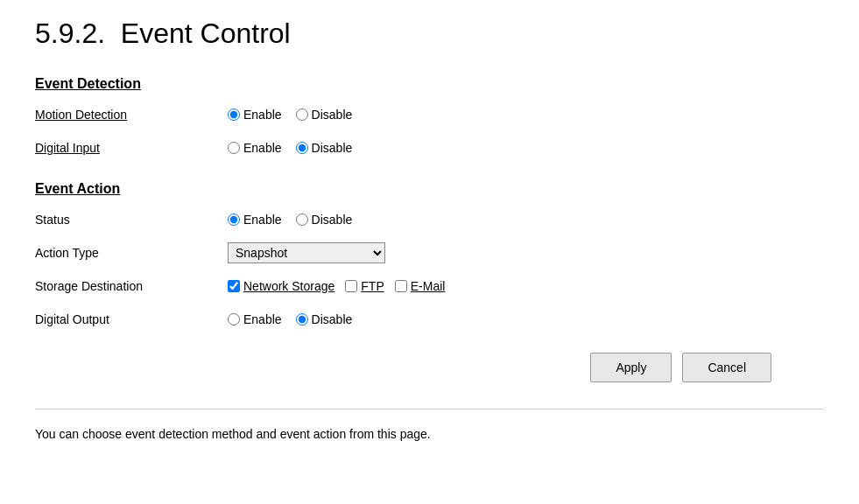 This screenshot has height=504, width=859. I want to click on ftp-option: FTP, so click(364, 286).